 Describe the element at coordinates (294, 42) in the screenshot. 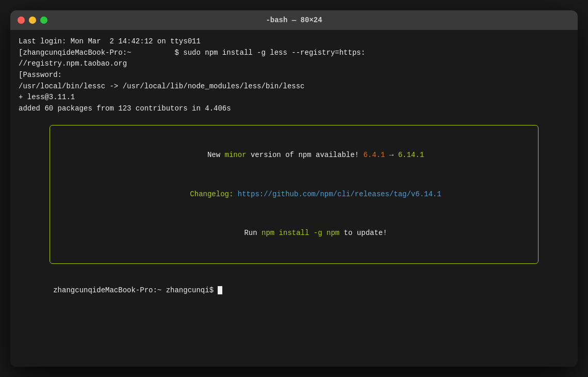

I see `login-line: Last login: Mon Mar 2 14:42:12 on ttys01…` at that location.